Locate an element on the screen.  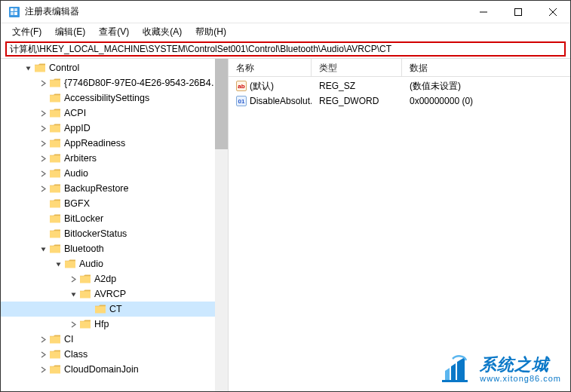
tree-item: Class is located at coordinates (115, 354).